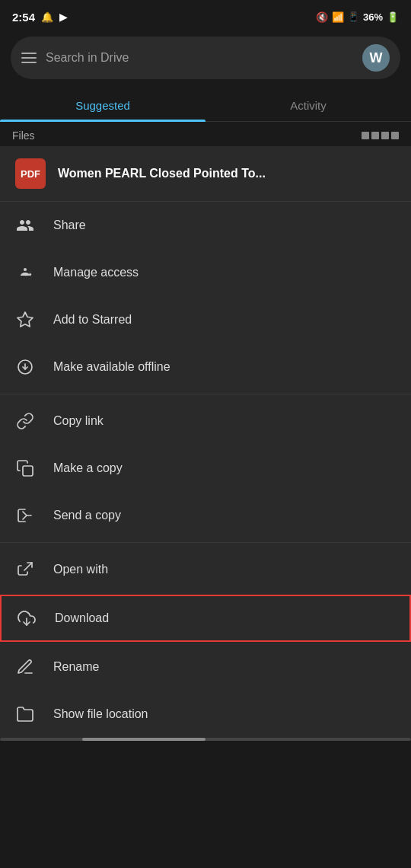  What do you see at coordinates (206, 106) in the screenshot?
I see `tabs-bar: Suggested Activity` at bounding box center [206, 106].